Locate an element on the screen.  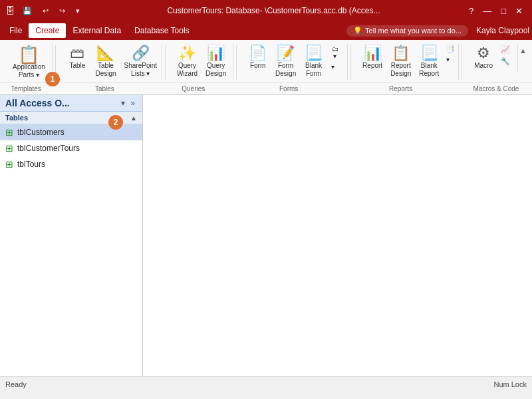
close-button: ✕ is located at coordinates (519, 11).